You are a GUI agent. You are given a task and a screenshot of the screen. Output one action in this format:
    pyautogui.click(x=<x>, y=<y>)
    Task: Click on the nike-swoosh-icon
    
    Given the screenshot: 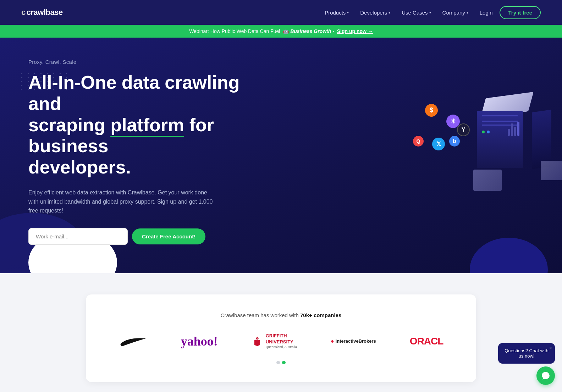 What is the action you would take?
    pyautogui.click(x=133, y=341)
    